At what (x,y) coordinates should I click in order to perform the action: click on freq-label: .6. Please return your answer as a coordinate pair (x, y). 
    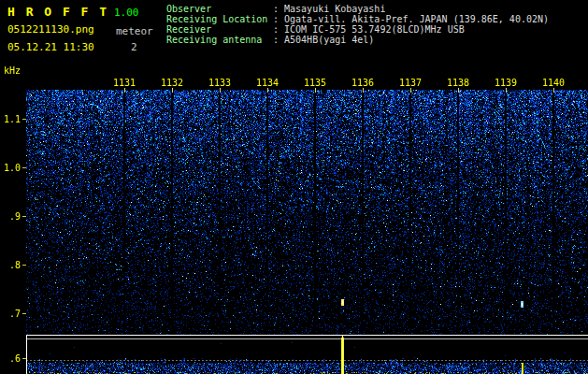
    Looking at the image, I should click on (10, 359).